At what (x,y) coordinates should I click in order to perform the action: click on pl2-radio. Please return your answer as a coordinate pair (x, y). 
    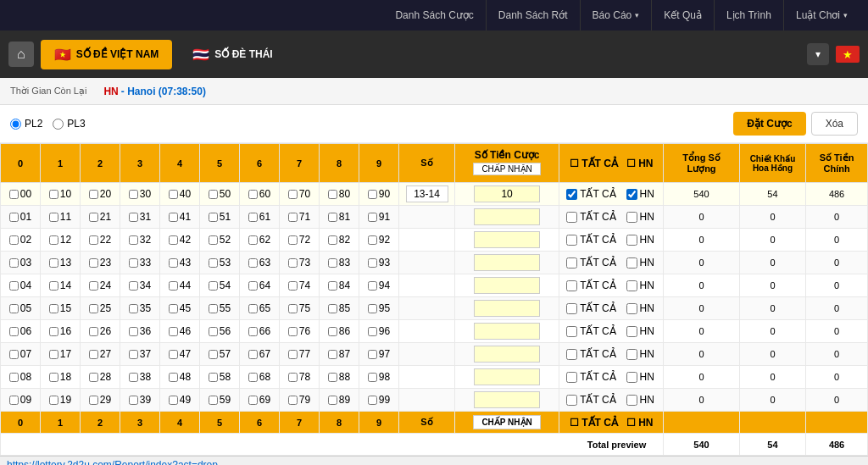
    Looking at the image, I should click on (15, 124).